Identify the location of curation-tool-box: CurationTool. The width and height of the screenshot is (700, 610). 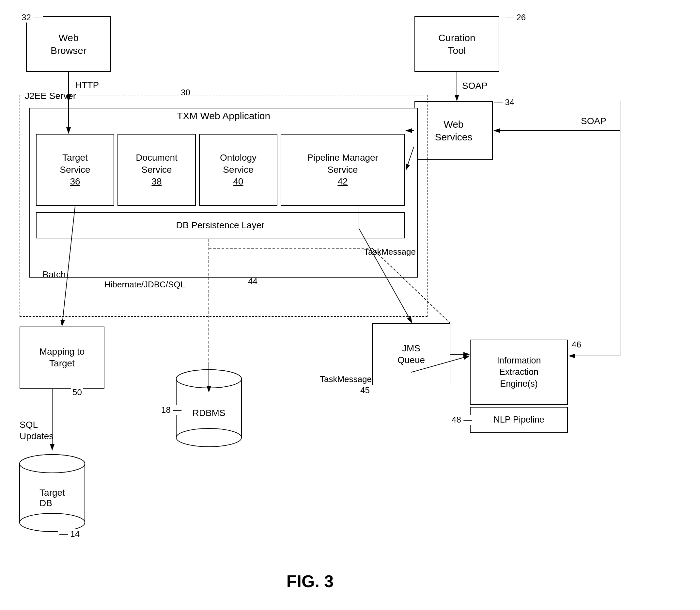
(457, 44).